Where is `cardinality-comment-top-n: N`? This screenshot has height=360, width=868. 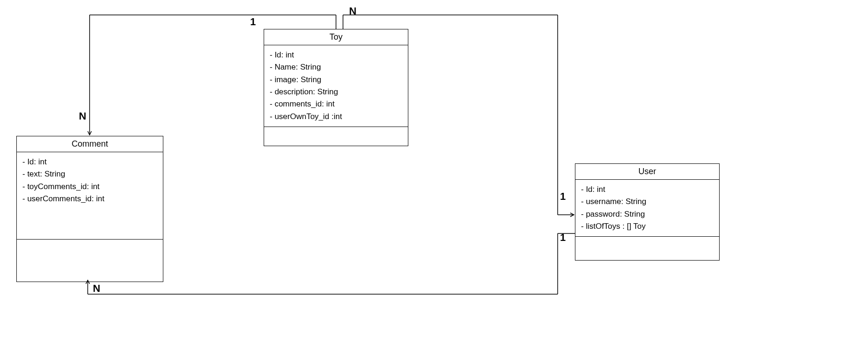
cardinality-comment-top-n: N is located at coordinates (83, 116).